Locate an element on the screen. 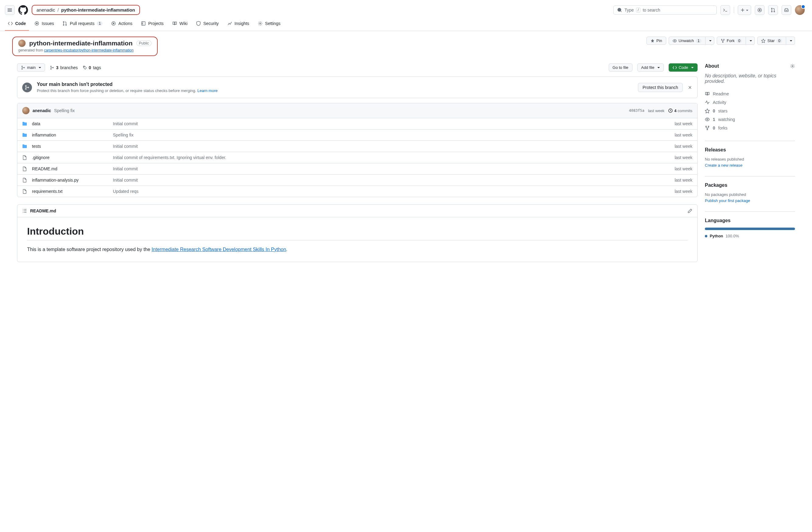 The width and height of the screenshot is (812, 532). code-icon is located at coordinates (675, 68).